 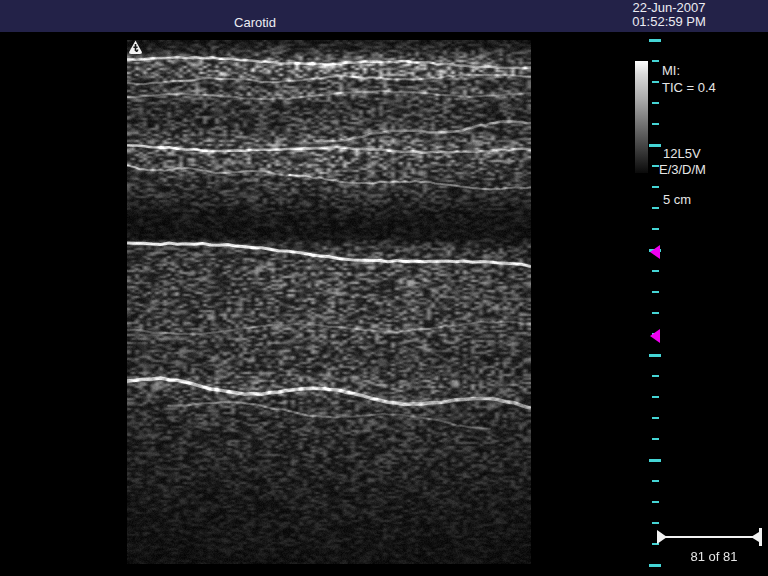 What do you see at coordinates (682, 170) in the screenshot?
I see `mode-code-label: E/3/D/M` at bounding box center [682, 170].